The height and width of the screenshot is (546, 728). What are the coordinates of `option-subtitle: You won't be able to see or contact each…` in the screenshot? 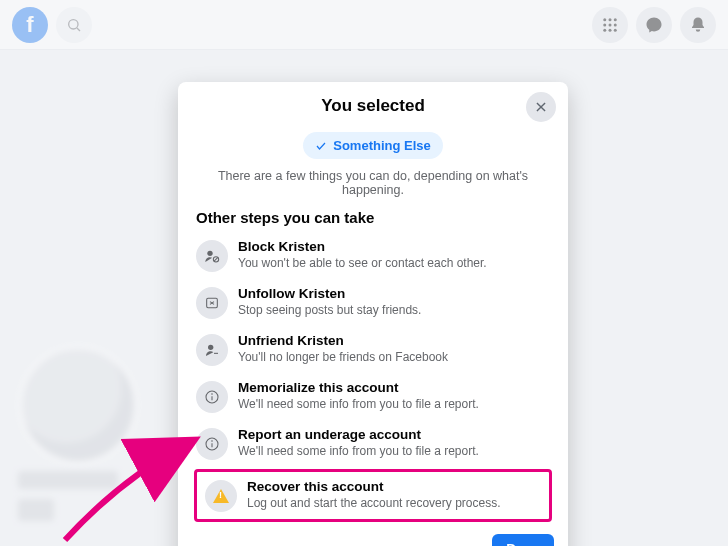 It's located at (362, 264).